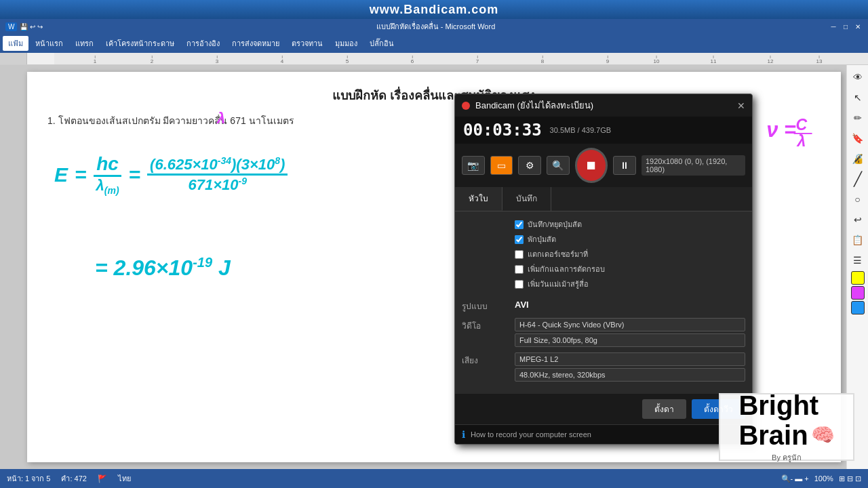  I want to click on dialog-controls: 📷 ▭ ⚙ 🔍 ⏹ ⏸ 1920x1080 (0, 0), (1920, 108…, so click(604, 165).